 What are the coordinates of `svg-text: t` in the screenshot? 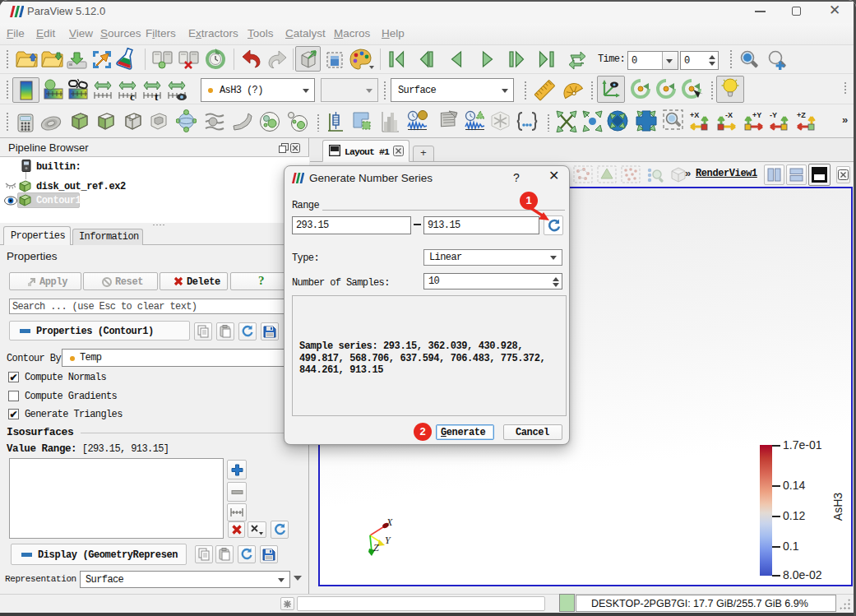 It's located at (156, 95).